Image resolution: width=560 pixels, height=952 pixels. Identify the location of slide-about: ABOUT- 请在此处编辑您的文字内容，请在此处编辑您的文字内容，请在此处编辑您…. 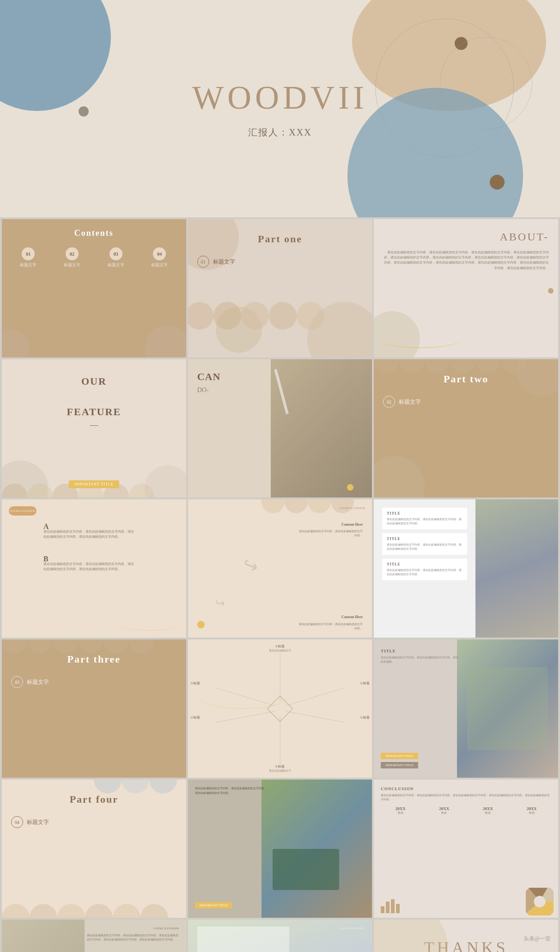
(466, 289).